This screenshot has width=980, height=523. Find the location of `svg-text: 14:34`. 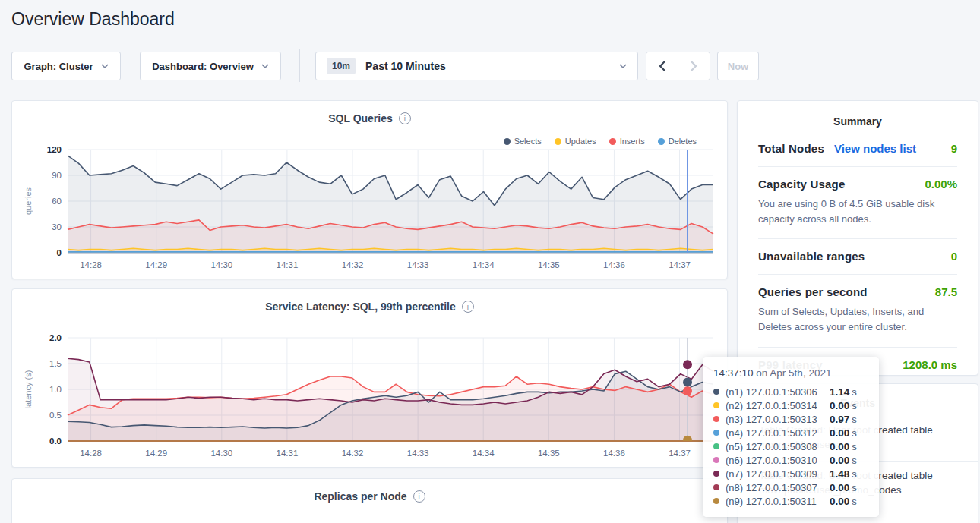

svg-text: 14:34 is located at coordinates (483, 265).